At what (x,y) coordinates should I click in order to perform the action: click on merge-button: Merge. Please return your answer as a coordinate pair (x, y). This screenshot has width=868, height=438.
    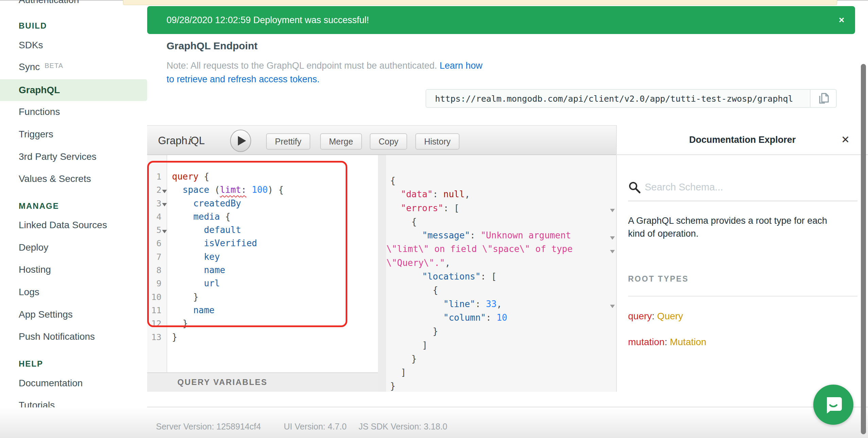
    Looking at the image, I should click on (341, 141).